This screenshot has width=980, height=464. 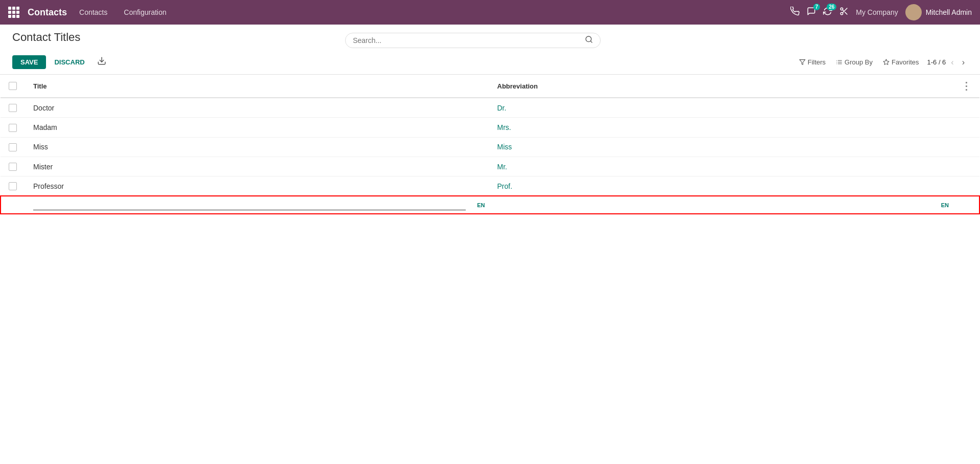 I want to click on row-abbr: Mr., so click(x=721, y=166).